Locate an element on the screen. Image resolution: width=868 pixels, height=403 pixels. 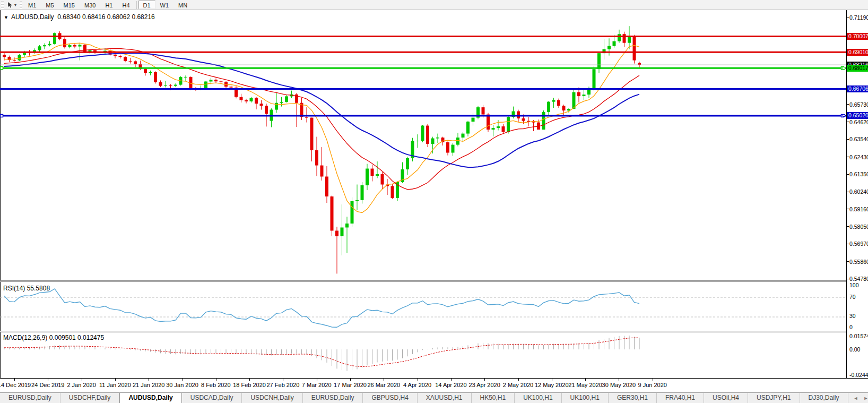
price-tick-label: 0.59160 is located at coordinates (858, 209).